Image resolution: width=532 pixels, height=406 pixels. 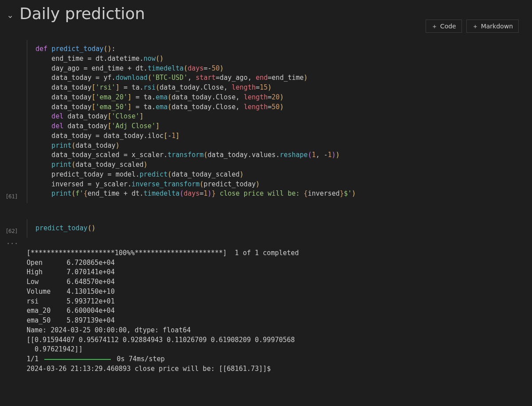 What do you see at coordinates (276, 340) in the screenshot?
I see `output-line: [[0.91594407 0.95674112 0.92884943 0.110…` at bounding box center [276, 340].